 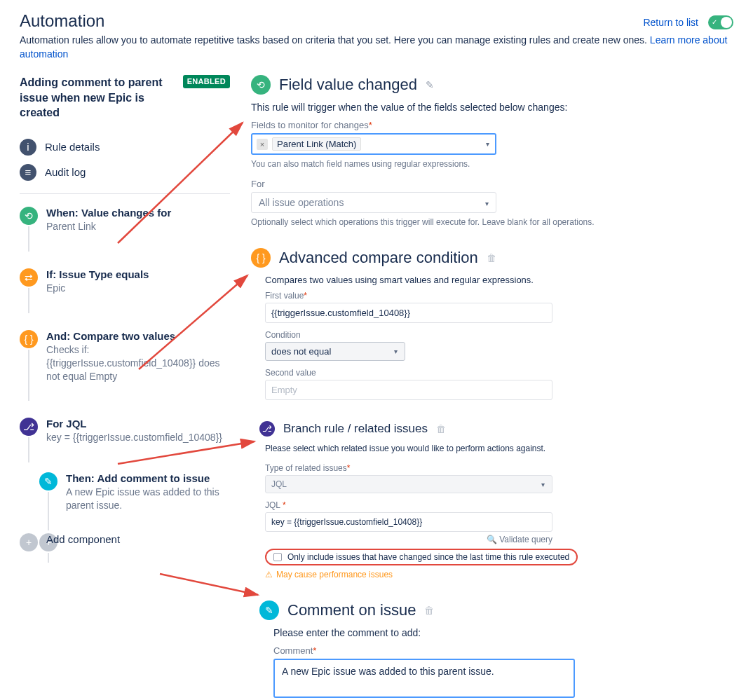 I want to click on status-badge: ENABLED, so click(x=206, y=81).